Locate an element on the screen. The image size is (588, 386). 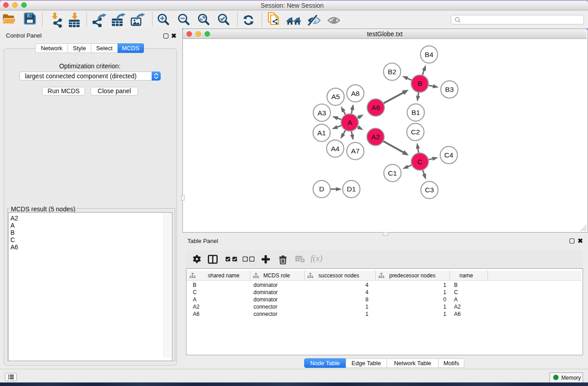
svg-text: D is located at coordinates (321, 189).